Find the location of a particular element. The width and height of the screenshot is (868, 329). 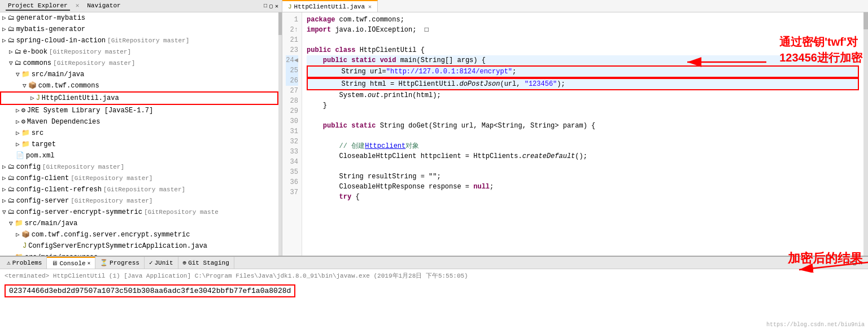

code-line-24: public static void main(String[] args) { is located at coordinates (583, 60).